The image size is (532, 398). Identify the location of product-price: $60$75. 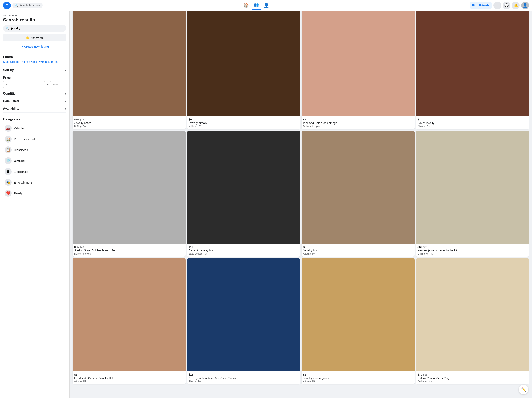
(473, 247).